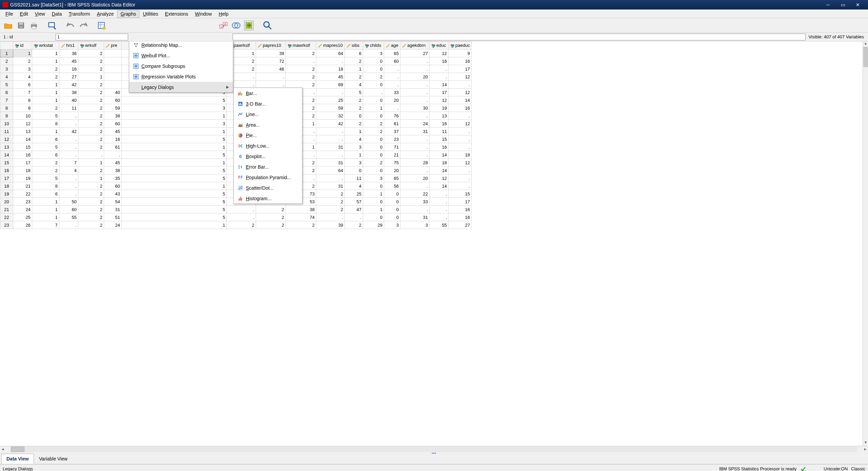  What do you see at coordinates (865, 443) in the screenshot?
I see `scroll-down-icon: ▼` at bounding box center [865, 443].